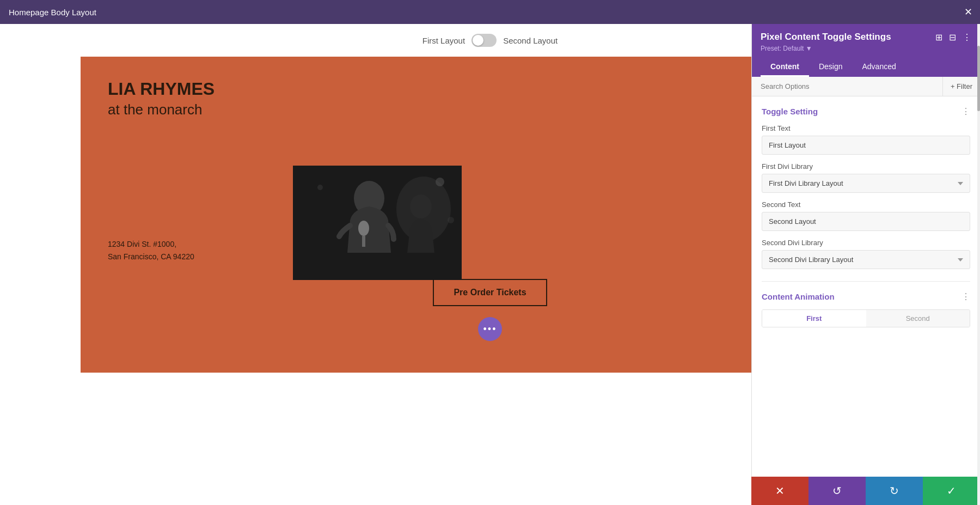 The image size is (980, 505). I want to click on anim-tab-second: Second, so click(918, 318).